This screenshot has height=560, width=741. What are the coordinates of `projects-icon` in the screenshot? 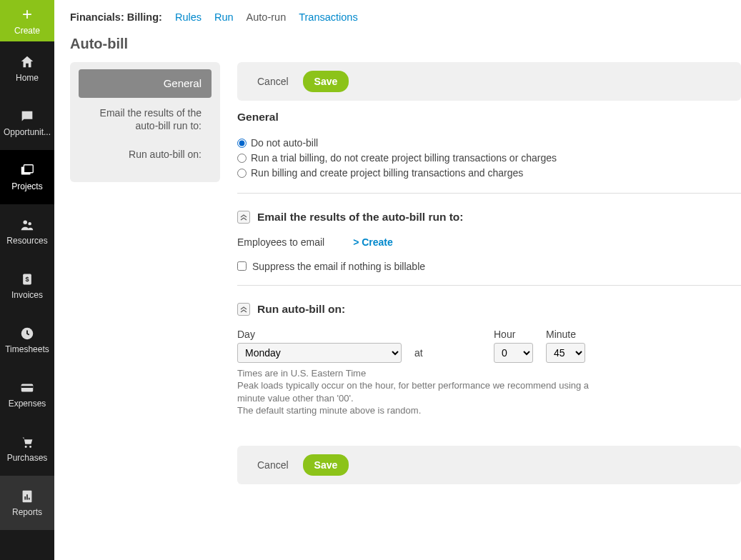 It's located at (27, 171).